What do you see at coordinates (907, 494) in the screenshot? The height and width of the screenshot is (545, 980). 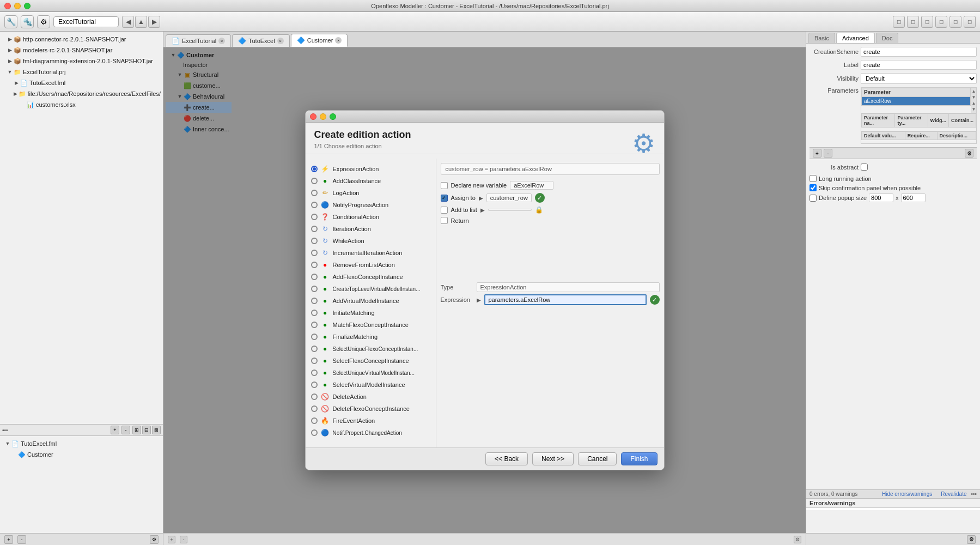 I see `hide-errors-button: Hide errors/warnings` at bounding box center [907, 494].